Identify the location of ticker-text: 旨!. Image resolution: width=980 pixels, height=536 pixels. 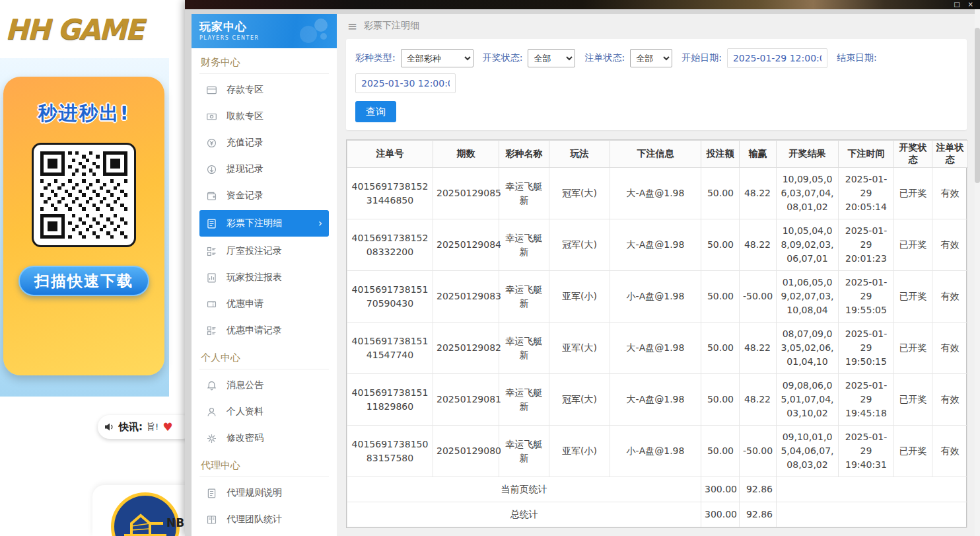
(153, 427).